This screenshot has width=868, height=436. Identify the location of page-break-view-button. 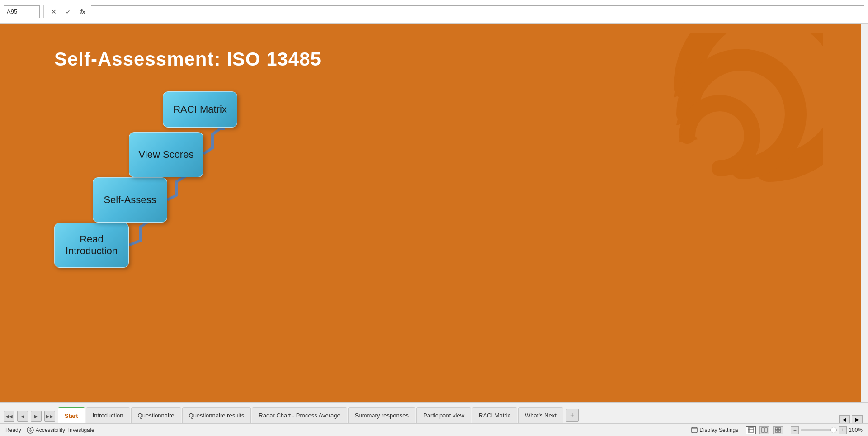
(778, 430).